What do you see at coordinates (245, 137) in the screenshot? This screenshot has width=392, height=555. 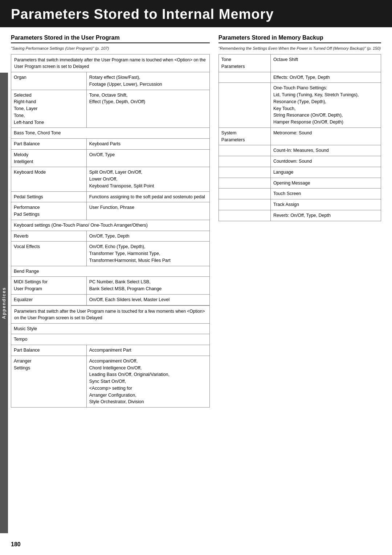 I see `table-cell-left: System Parameters` at bounding box center [245, 137].